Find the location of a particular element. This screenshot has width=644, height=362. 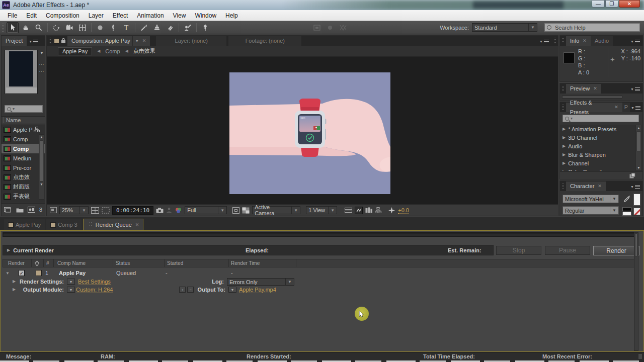

effects-category: ▶3D Channel is located at coordinates (598, 138).